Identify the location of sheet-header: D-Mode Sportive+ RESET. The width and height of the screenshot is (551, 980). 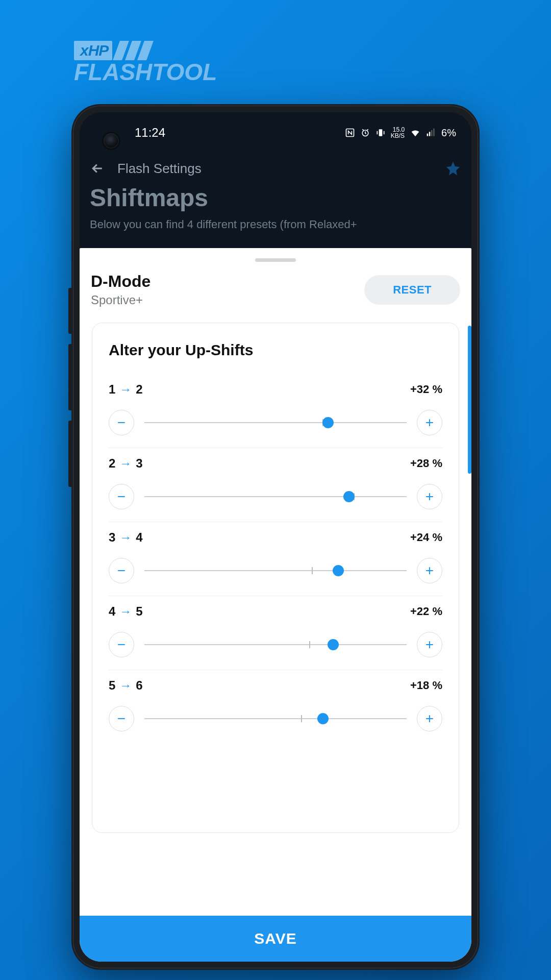
(276, 297).